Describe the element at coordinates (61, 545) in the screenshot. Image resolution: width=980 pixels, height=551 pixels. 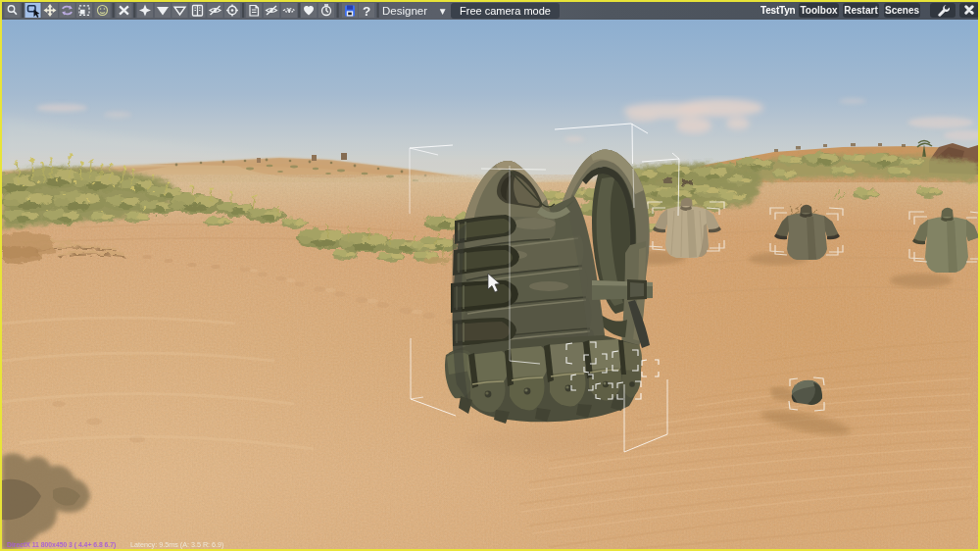
I see `svg-text:DirectX 11 800x450 3 ( 4.4+ 6.: DirectX 11 800x450 3 ( 4.4+ 6.8 6.7)` at that location.